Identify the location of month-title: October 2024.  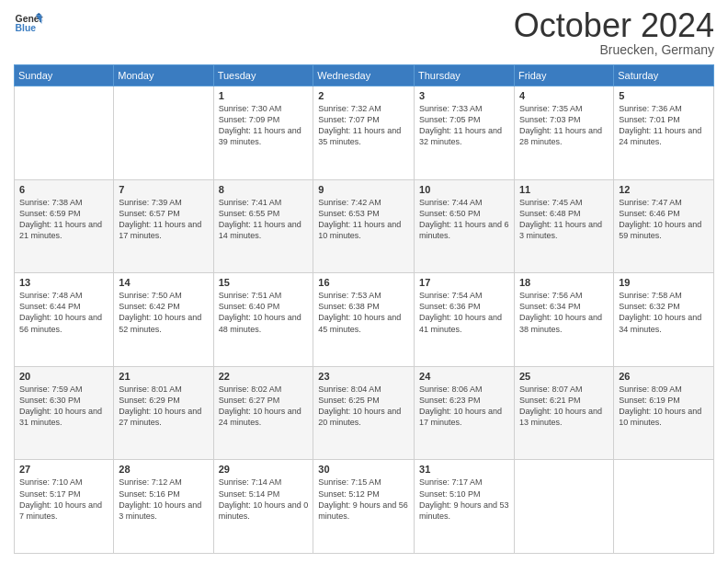
(614, 26).